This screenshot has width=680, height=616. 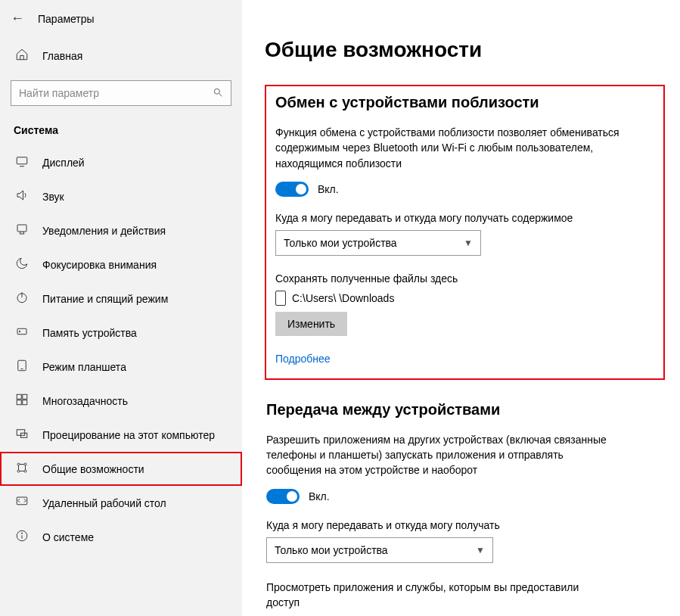 I want to click on crossdevice-toggle, so click(x=283, y=496).